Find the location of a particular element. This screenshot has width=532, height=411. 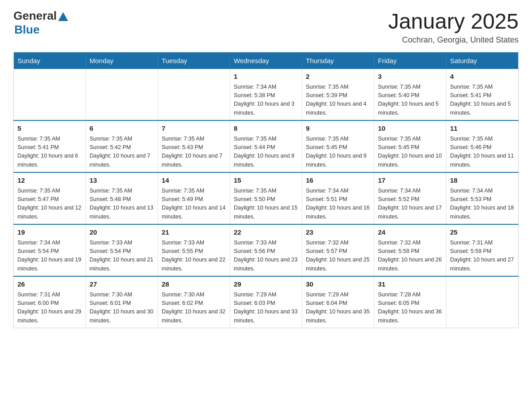

day-number: 15 is located at coordinates (266, 181).